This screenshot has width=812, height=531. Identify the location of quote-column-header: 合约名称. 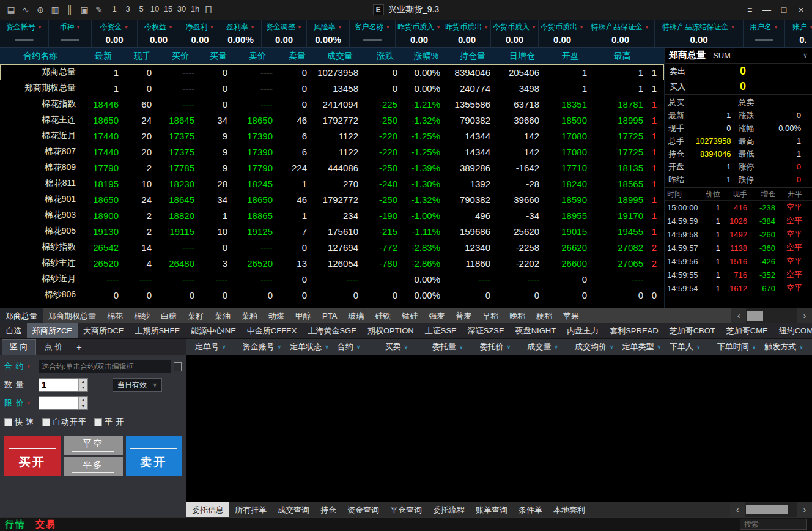
(40, 56).